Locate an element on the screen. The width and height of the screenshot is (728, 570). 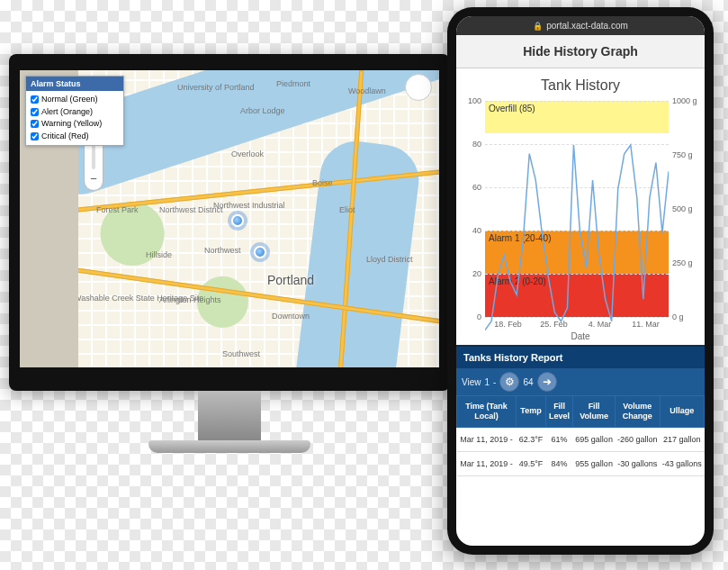
map-place-label: University of Portland is located at coordinates (216, 87).